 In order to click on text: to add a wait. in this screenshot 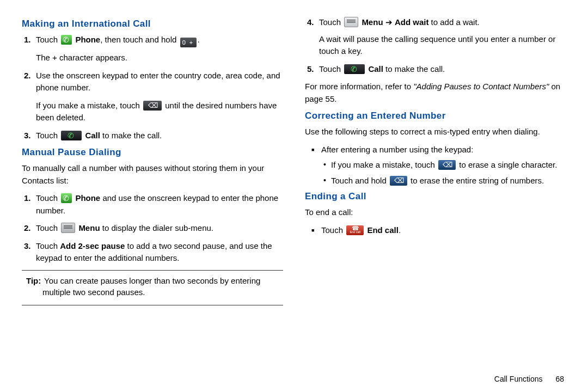, I will do `click(454, 22)`.